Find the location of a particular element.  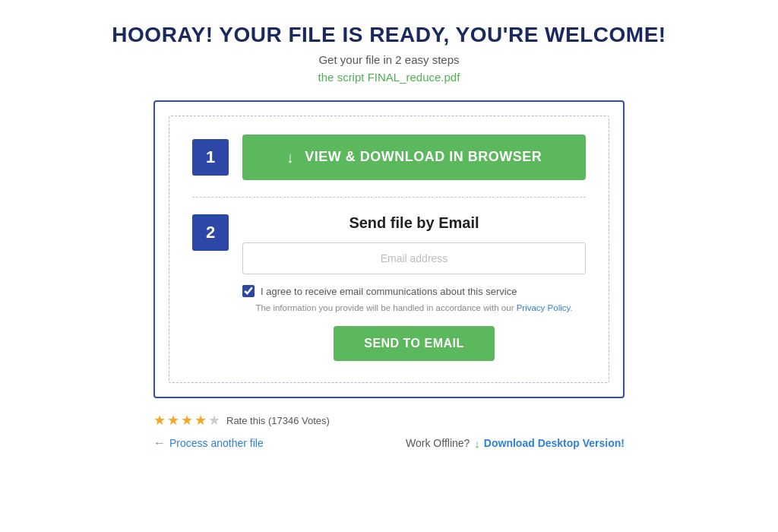

star-1: ★ is located at coordinates (160, 420).